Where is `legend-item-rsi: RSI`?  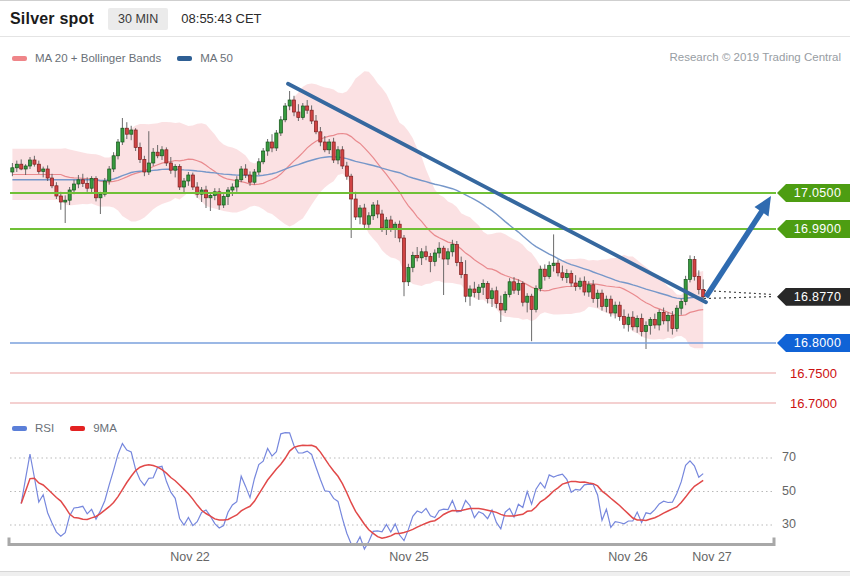 legend-item-rsi: RSI is located at coordinates (33, 428).